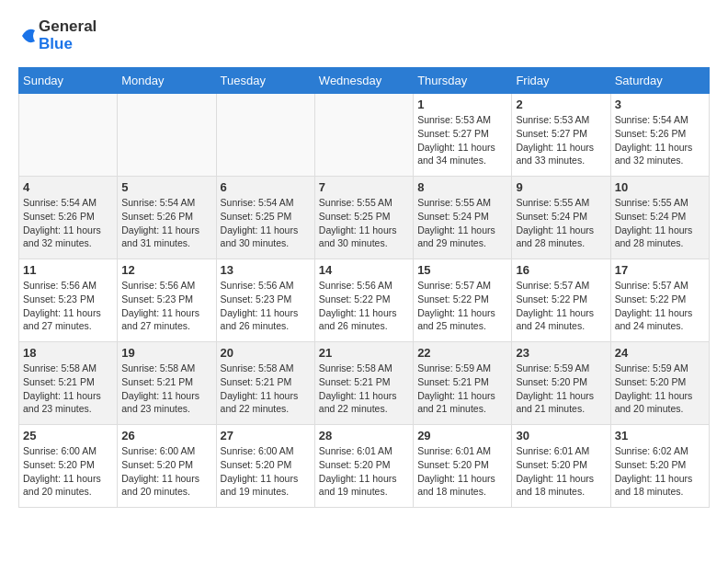  What do you see at coordinates (68, 466) in the screenshot?
I see `calendar-cell: 25Sunrise: 6:00 AM Sunset: 5:20 PM Dayli…` at bounding box center [68, 466].